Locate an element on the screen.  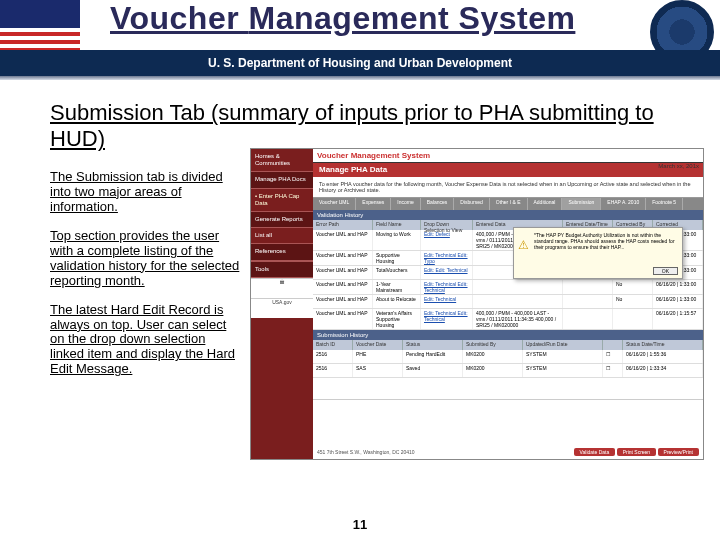
page-number: 11 is located at coordinates (360, 524).